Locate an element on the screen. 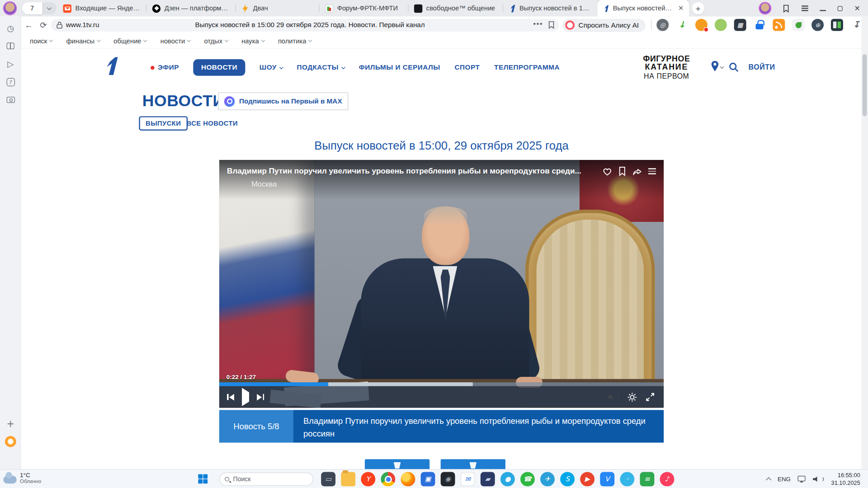 This screenshot has height=488, width=868. leaf-extension-icon is located at coordinates (798, 25).